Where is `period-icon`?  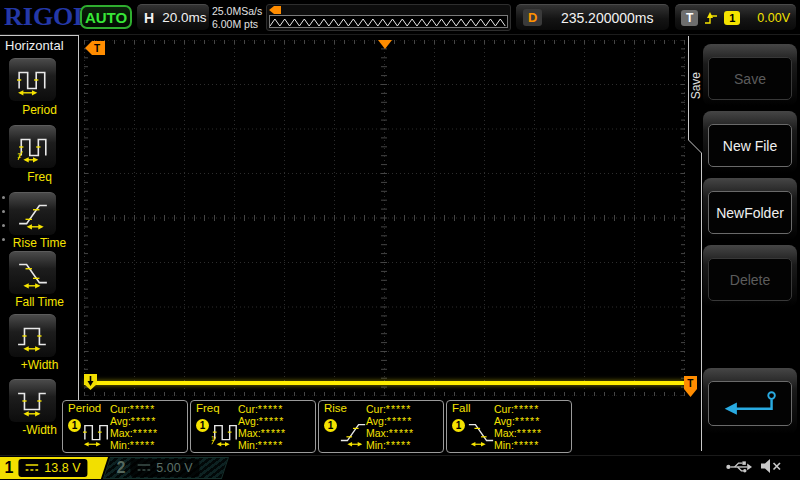 period-icon is located at coordinates (97, 434).